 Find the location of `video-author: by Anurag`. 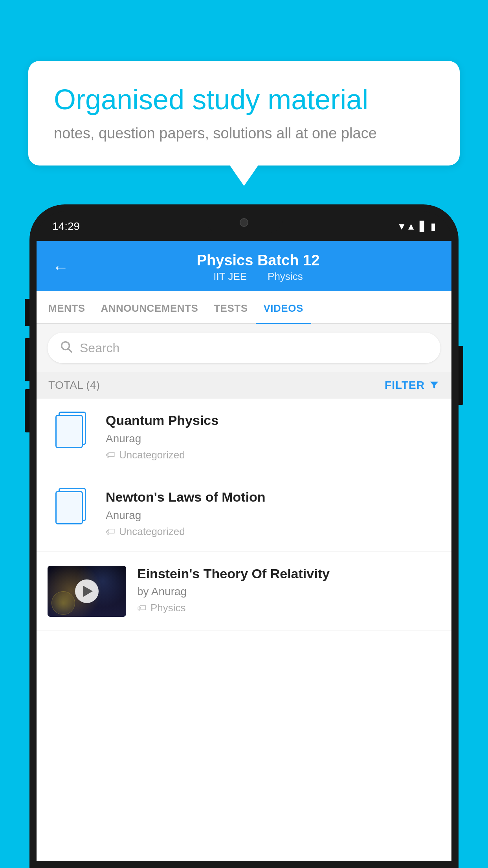

video-author: by Anurag is located at coordinates (289, 592).